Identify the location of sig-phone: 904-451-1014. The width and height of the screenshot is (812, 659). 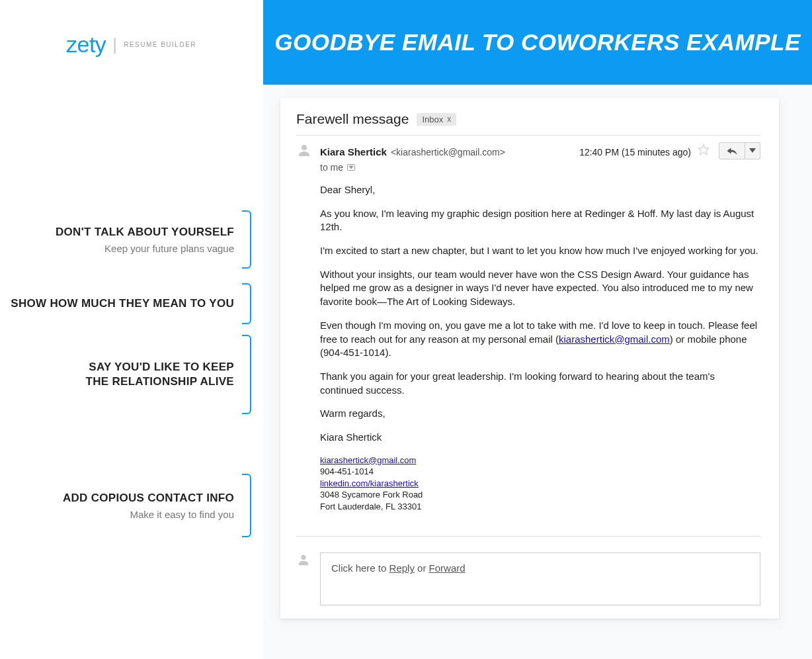
(346, 471).